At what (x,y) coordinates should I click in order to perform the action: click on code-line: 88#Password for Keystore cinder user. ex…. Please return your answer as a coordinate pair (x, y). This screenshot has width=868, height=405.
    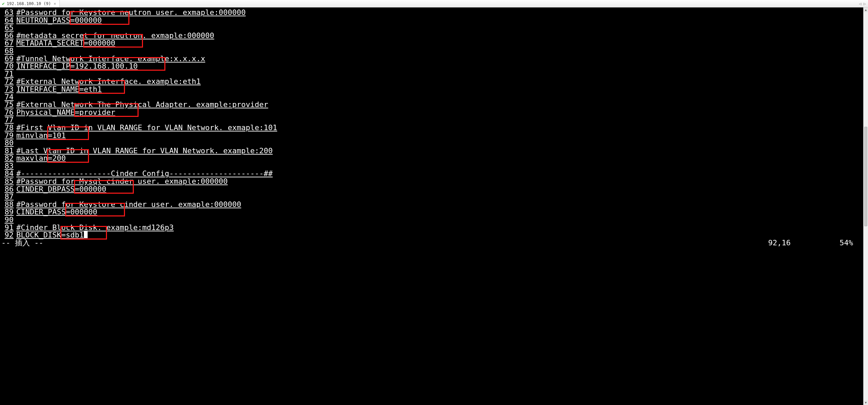
    Looking at the image, I should click on (432, 205).